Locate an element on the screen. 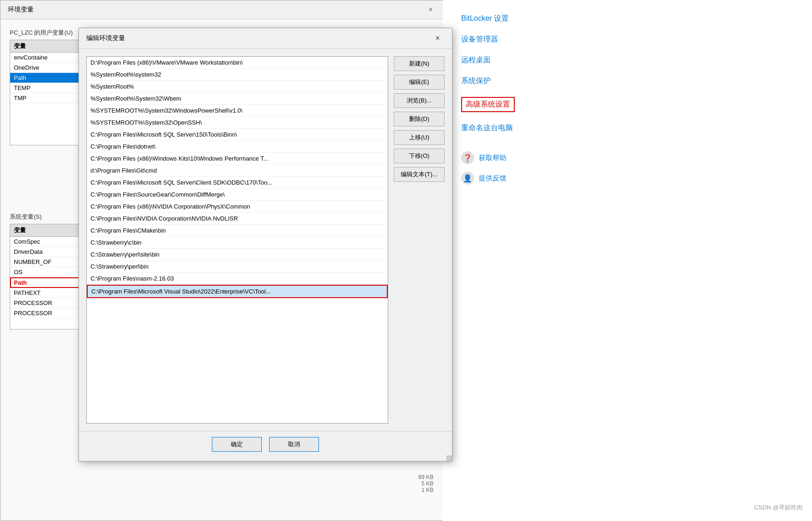  path-entry: C:\Program Files\nasm-2.16.03 is located at coordinates (237, 279).